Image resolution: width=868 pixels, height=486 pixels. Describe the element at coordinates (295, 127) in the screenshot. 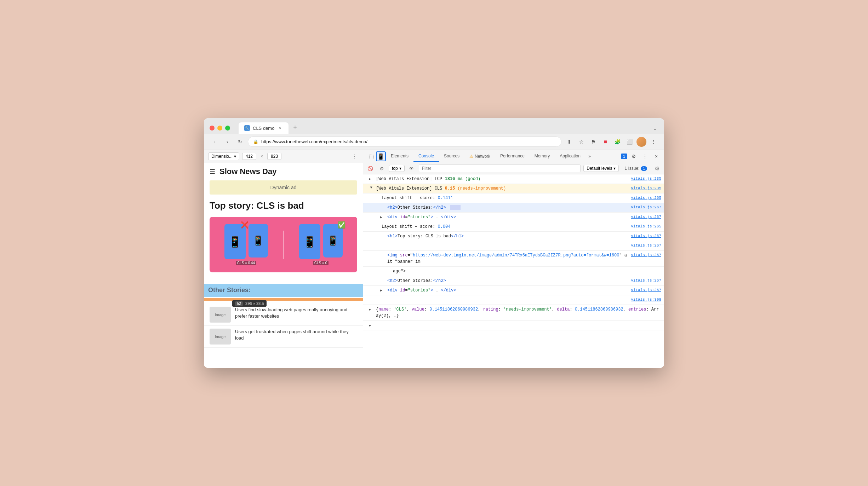

I see `new-tab-button: +` at that location.